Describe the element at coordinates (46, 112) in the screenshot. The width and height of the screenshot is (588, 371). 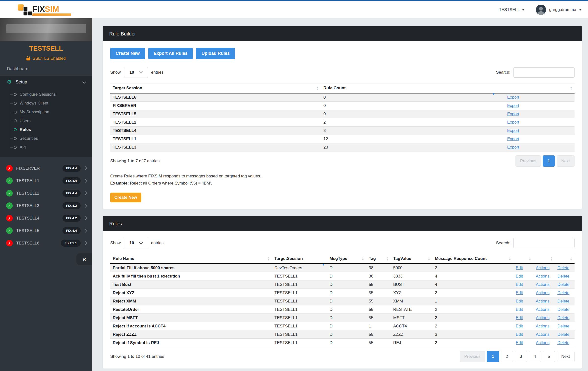
I see `sidebar-item-my-subscription: My Subscription` at that location.